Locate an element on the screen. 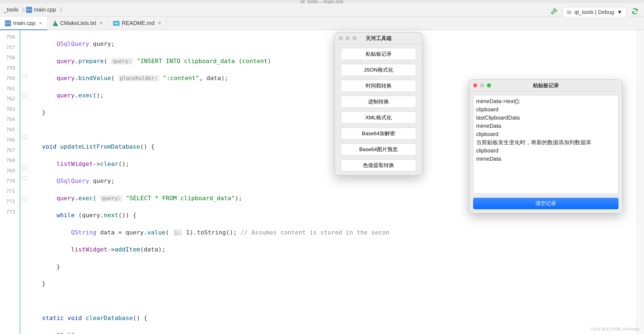  tool-timestamp: 时间戳转换 is located at coordinates (379, 86).